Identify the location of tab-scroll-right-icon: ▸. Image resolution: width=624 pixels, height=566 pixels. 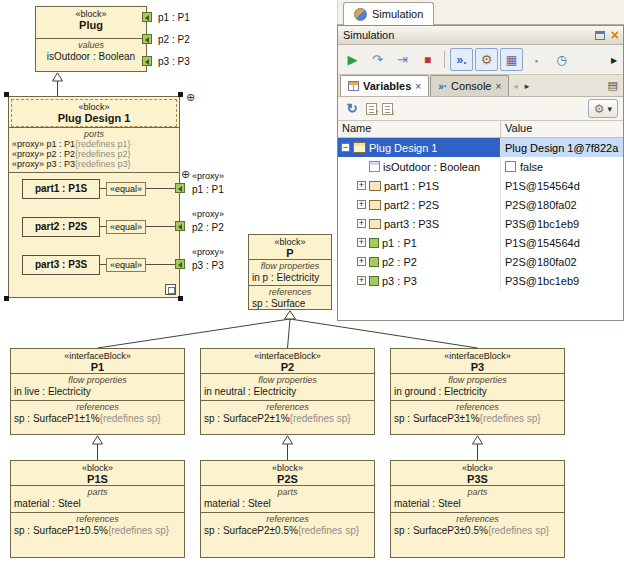
(528, 86).